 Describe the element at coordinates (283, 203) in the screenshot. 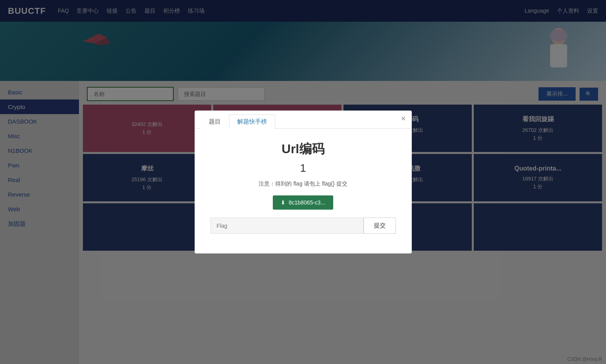

I see `download-icon: ⬇` at that location.